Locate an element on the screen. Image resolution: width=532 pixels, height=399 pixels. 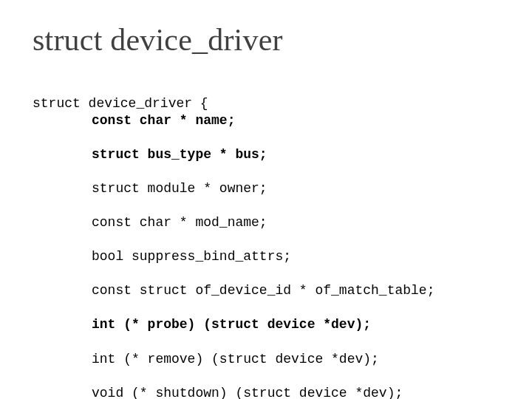
code-line: int (* probe) (struct device *dev); is located at coordinates (267, 325).